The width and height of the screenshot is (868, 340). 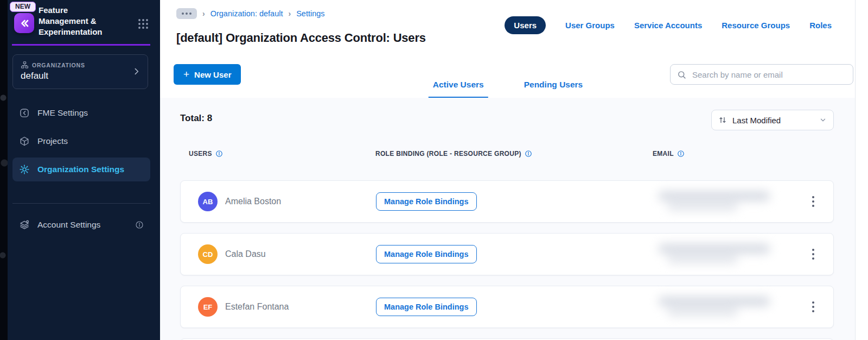 What do you see at coordinates (508, 26) in the screenshot?
I see `page-header: › Organization: default › Settings [defa…` at bounding box center [508, 26].